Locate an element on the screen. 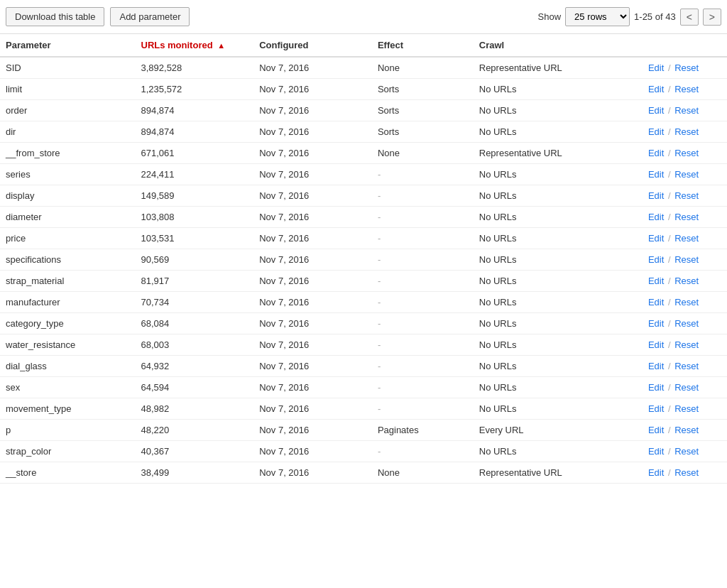  toolbar-left: Download this table Add parameter is located at coordinates (269, 17).